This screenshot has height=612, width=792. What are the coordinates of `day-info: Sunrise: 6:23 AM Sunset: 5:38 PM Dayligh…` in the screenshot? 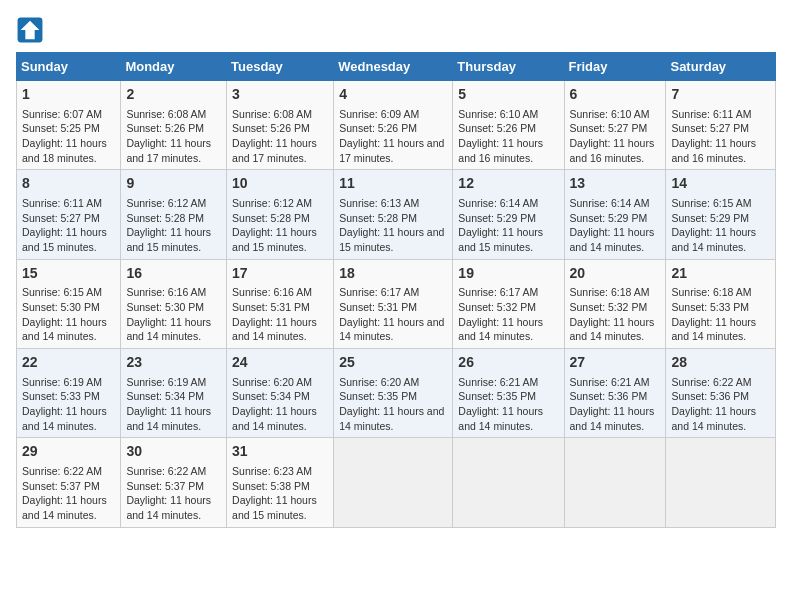 It's located at (280, 494).